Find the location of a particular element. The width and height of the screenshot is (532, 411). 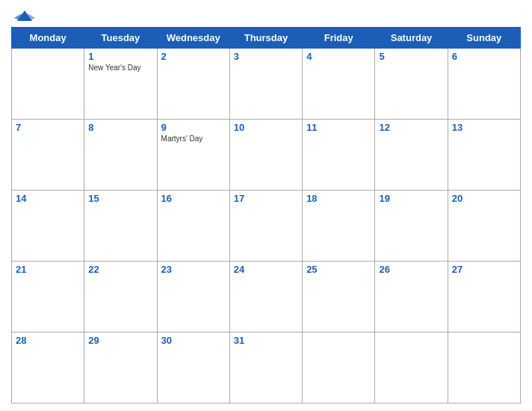

day-number: 27 is located at coordinates (484, 269).